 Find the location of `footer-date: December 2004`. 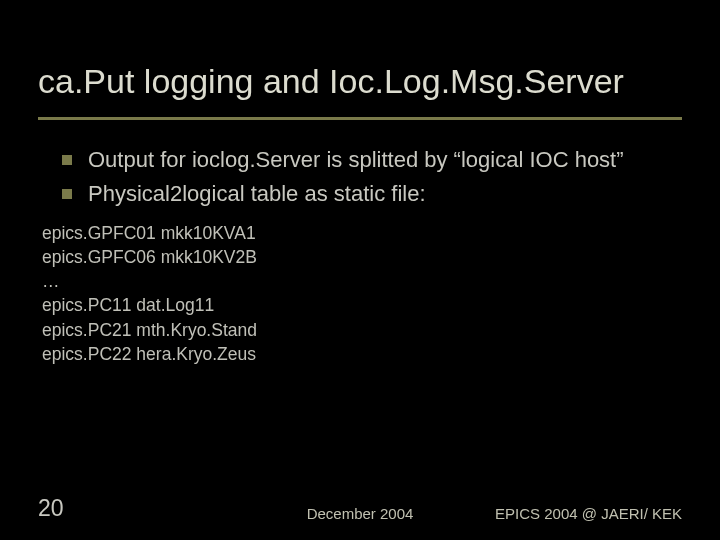

footer-date: December 2004 is located at coordinates (360, 514).